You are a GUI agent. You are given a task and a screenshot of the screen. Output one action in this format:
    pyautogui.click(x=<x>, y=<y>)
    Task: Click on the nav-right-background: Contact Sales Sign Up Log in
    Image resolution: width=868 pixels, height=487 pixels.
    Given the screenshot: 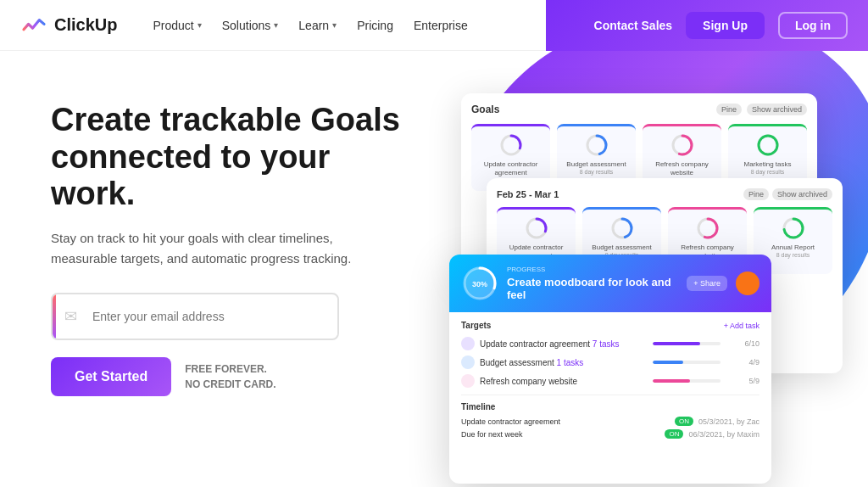 What is the action you would take?
    pyautogui.click(x=707, y=25)
    